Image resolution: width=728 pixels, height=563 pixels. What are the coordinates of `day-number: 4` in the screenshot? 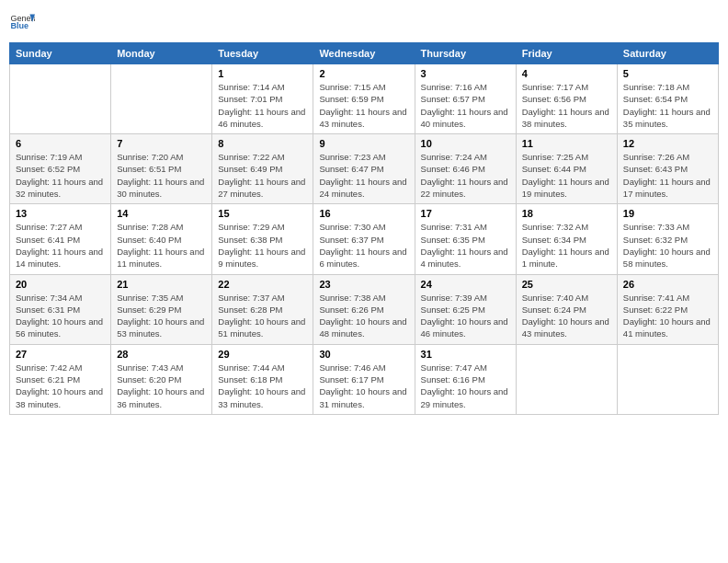 It's located at (566, 74).